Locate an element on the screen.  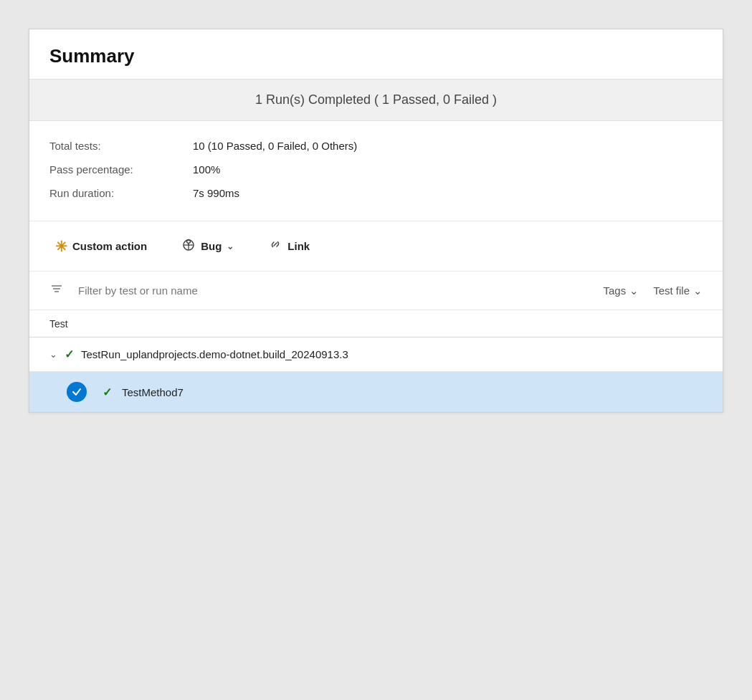
run-completed-text: 1 Run(s) Completed ( 1 Passed, 0 Failed … is located at coordinates (376, 100).